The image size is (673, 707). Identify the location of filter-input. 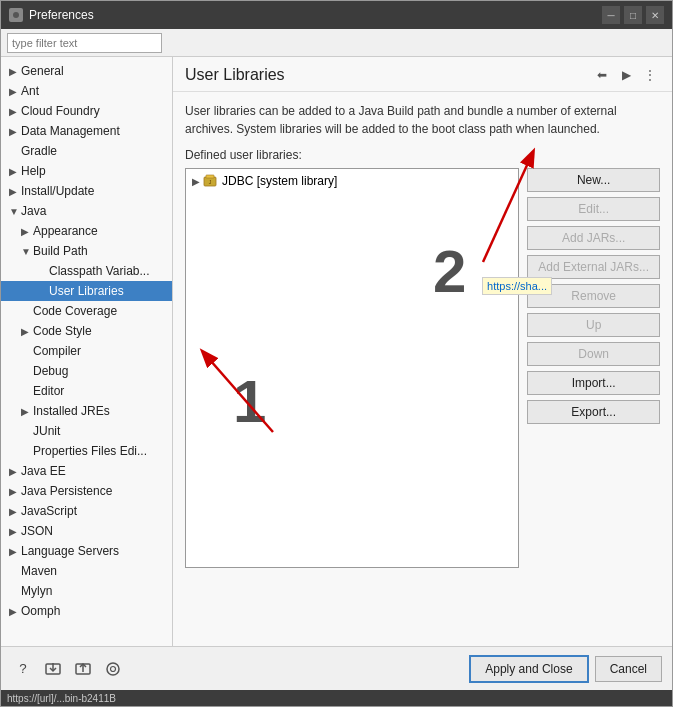
(84, 43).